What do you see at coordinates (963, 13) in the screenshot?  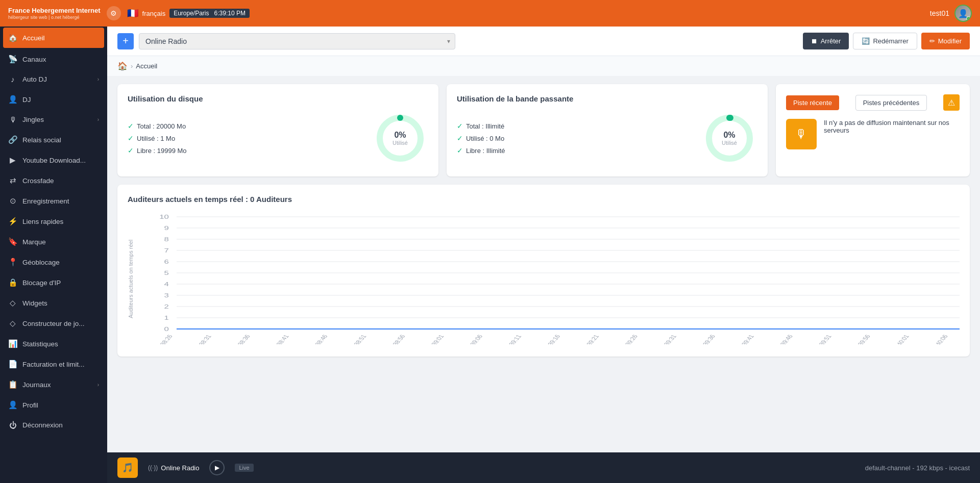 I see `avatar: 👤` at bounding box center [963, 13].